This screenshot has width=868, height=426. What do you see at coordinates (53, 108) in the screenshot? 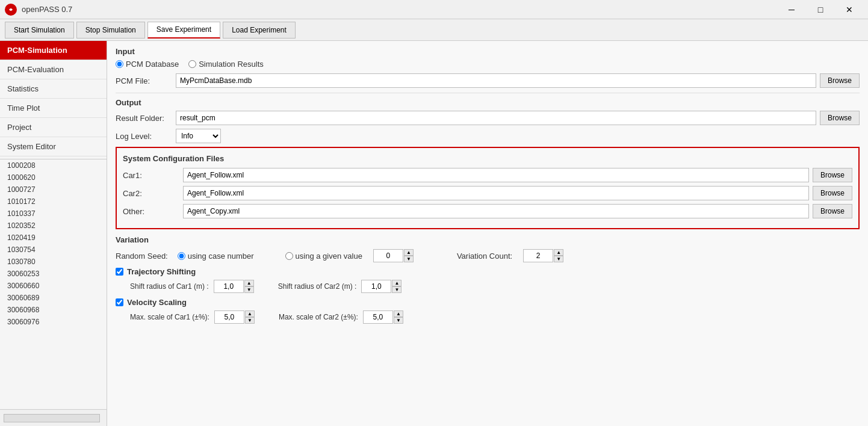
I see `sidebar-item-time-plot: Time Plot` at bounding box center [53, 108].